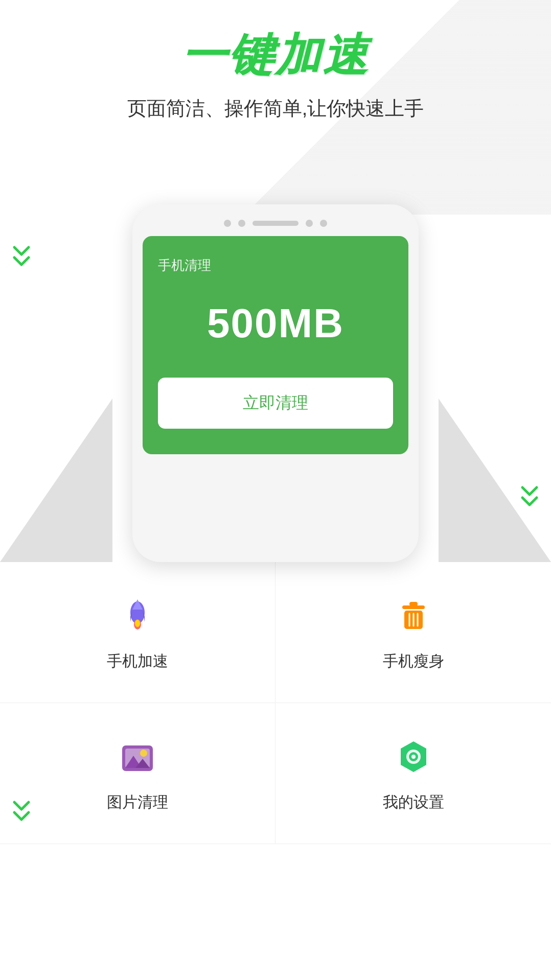  I want to click on phone-screen-inner: 手机清理 500MB 立即清理, so click(276, 345).